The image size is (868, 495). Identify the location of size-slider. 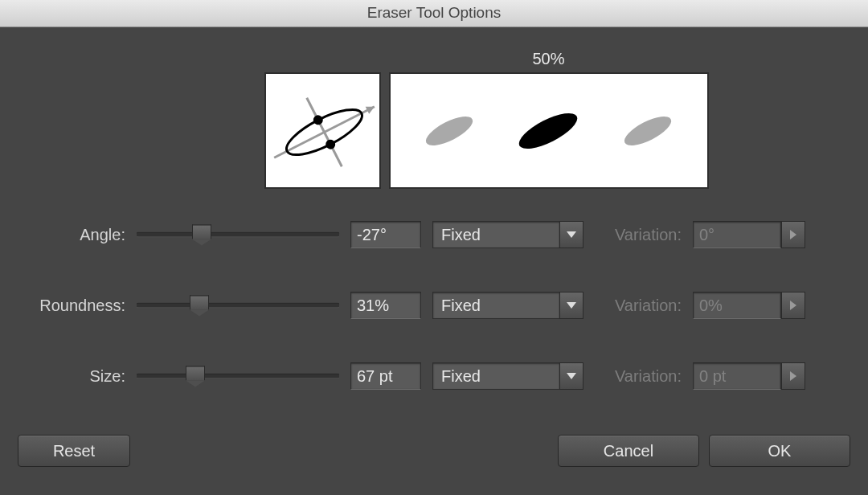
(238, 376).